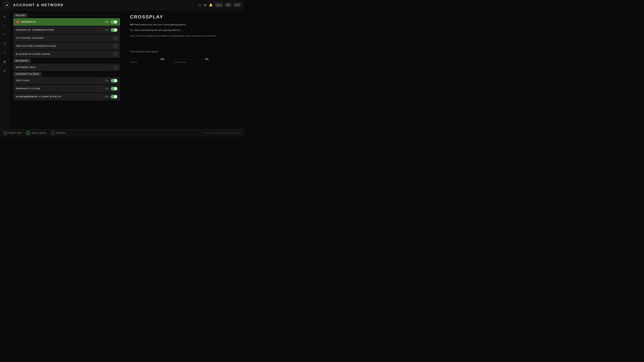 This screenshot has height=362, width=644. Describe the element at coordinates (4, 16) in the screenshot. I see `sidebar-item-favorites: ★` at that location.